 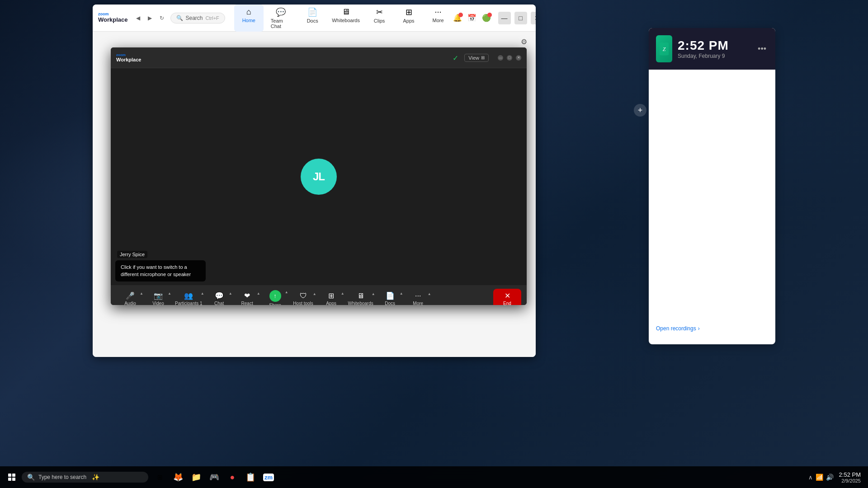 What do you see at coordinates (132, 254) in the screenshot?
I see `participant-name: Jerry Spice` at bounding box center [132, 254].